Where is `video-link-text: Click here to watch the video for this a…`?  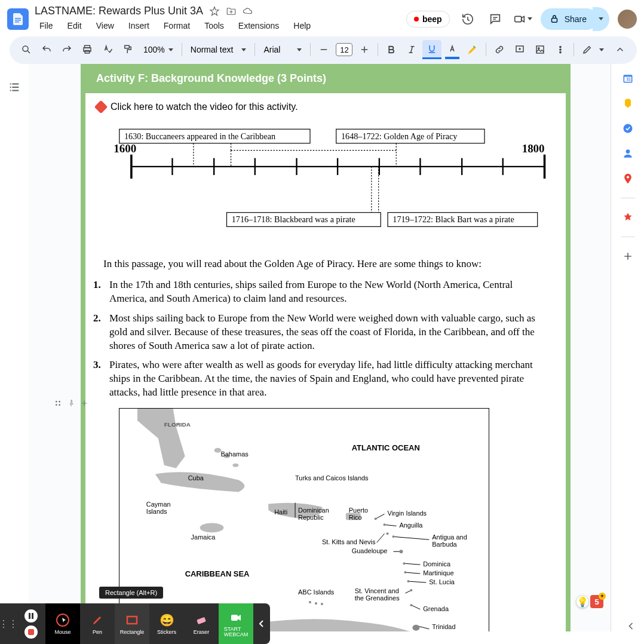
video-link-text: Click here to watch the video for this a… is located at coordinates (204, 107).